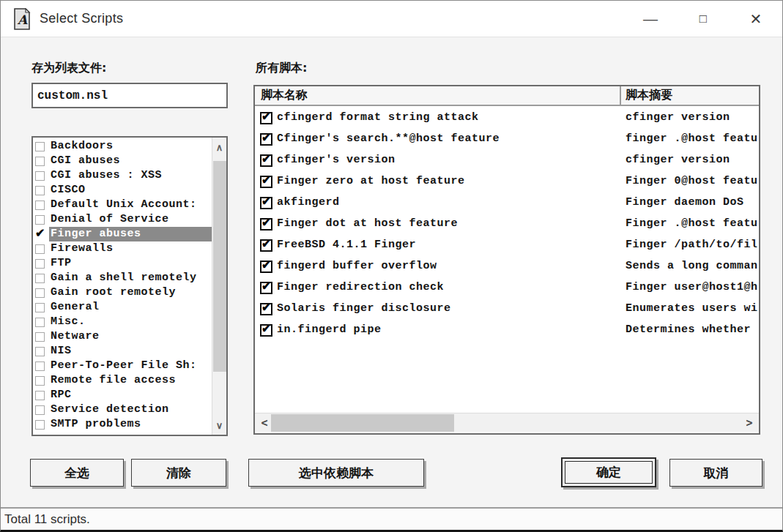 This screenshot has width=783, height=532. Describe the element at coordinates (220, 425) in the screenshot. I see `scroll-down-icon: ∨` at that location.